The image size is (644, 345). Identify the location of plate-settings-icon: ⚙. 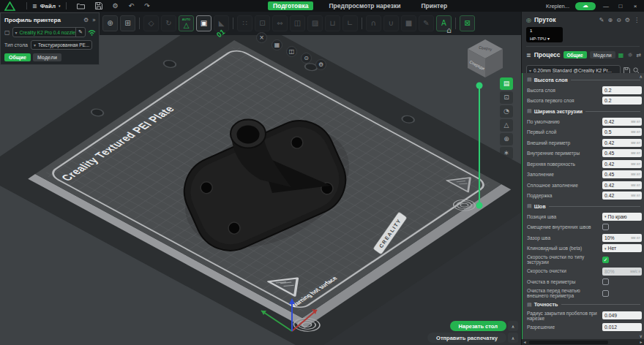
(321, 64).